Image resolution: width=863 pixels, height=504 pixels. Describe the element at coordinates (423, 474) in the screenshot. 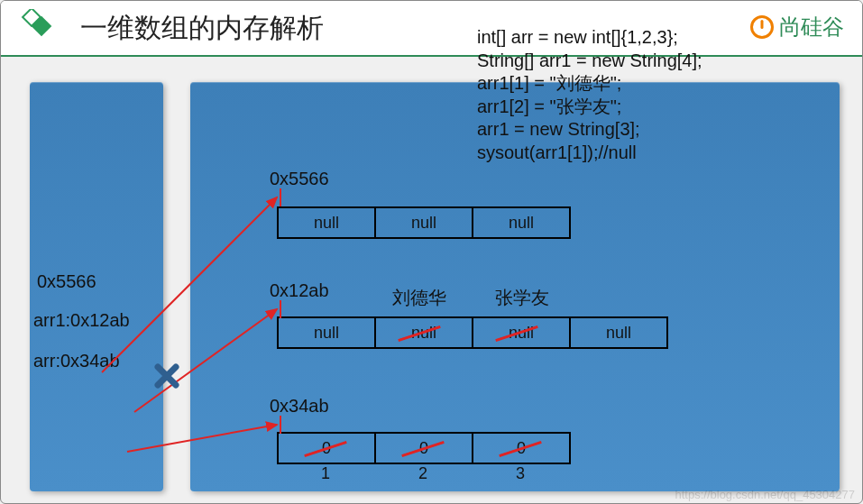

I see `idx: 2` at that location.